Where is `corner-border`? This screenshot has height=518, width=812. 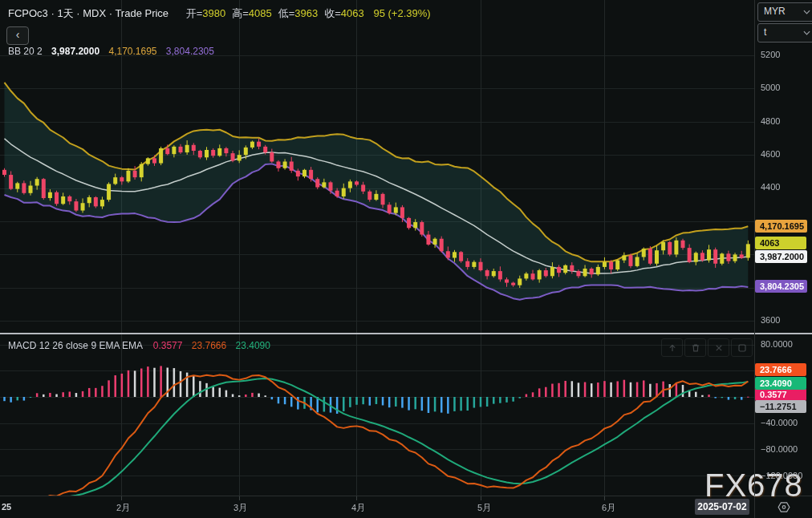 corner-border is located at coordinates (754, 507).